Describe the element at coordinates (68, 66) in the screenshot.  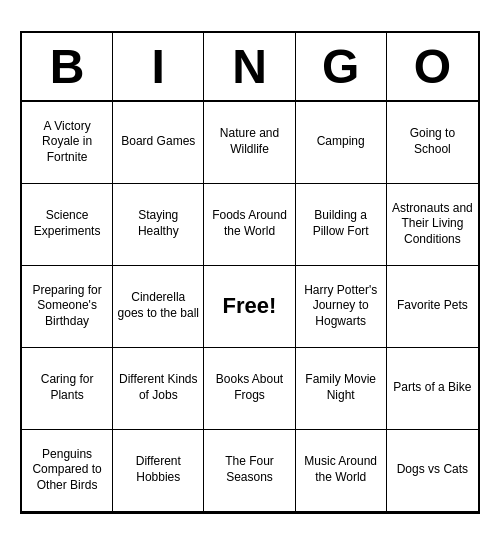
I see `bingo-letter-b: B` at that location.